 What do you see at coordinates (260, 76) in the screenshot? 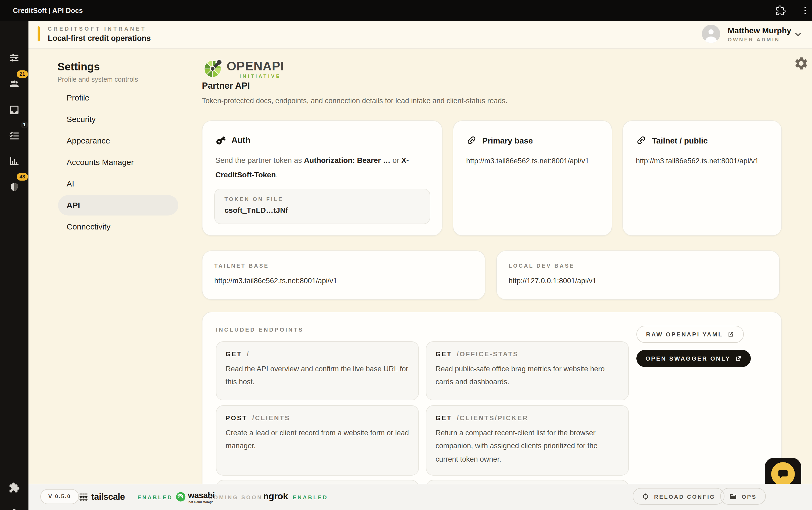
I see `openapi-initiative-label: INITIATIVE` at bounding box center [260, 76].